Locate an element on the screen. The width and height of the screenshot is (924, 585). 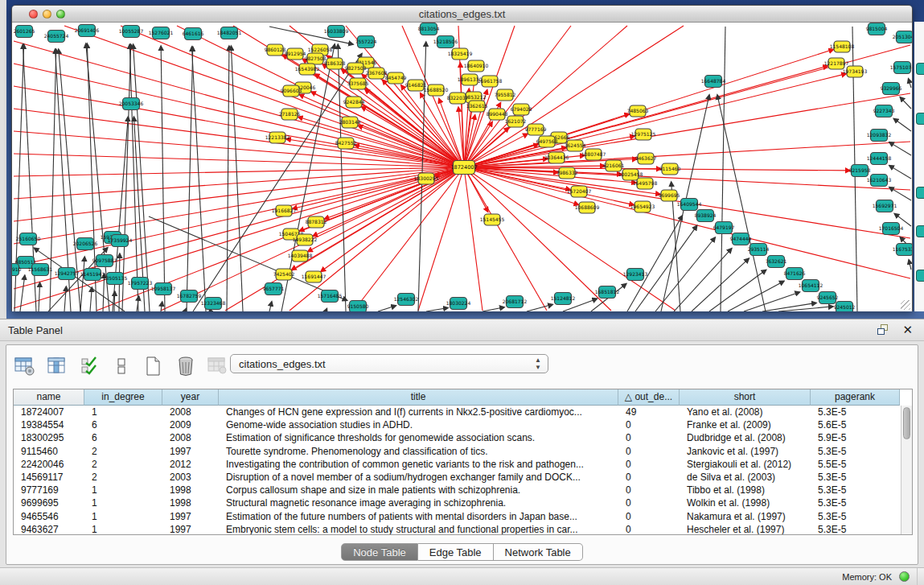
table-cell: 2009 is located at coordinates (191, 425).